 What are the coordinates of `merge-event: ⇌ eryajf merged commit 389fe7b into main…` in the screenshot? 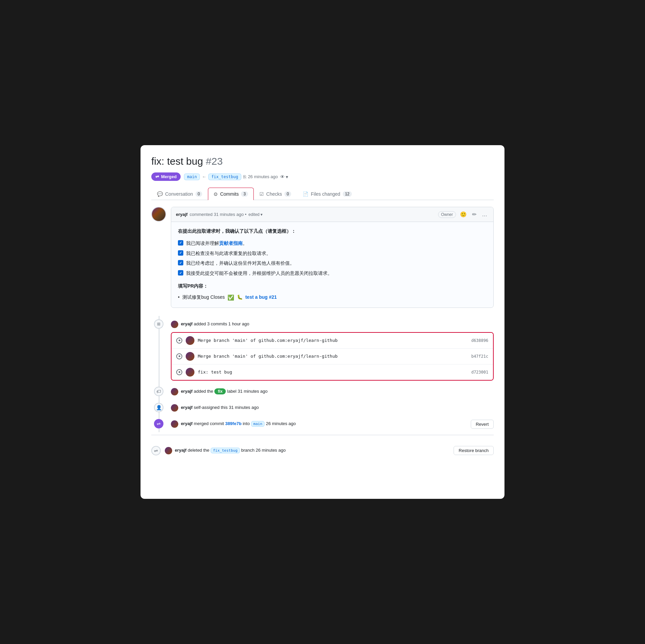 It's located at (322, 424).